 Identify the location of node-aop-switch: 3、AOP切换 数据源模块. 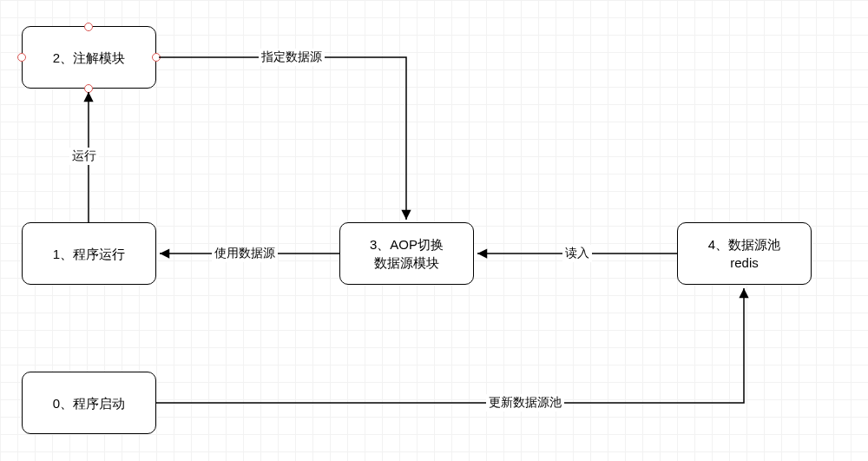
(406, 254).